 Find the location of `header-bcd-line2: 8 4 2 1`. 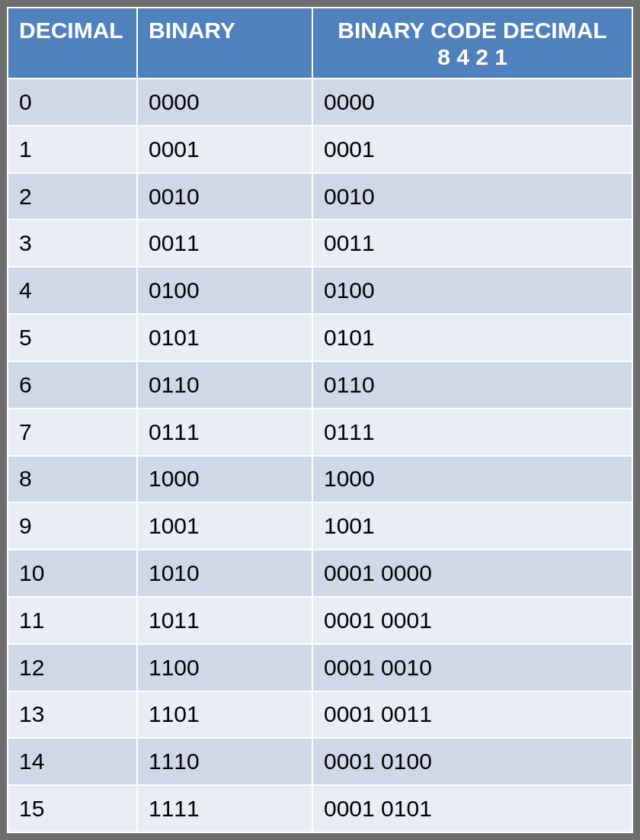

header-bcd-line2: 8 4 2 1 is located at coordinates (472, 56).